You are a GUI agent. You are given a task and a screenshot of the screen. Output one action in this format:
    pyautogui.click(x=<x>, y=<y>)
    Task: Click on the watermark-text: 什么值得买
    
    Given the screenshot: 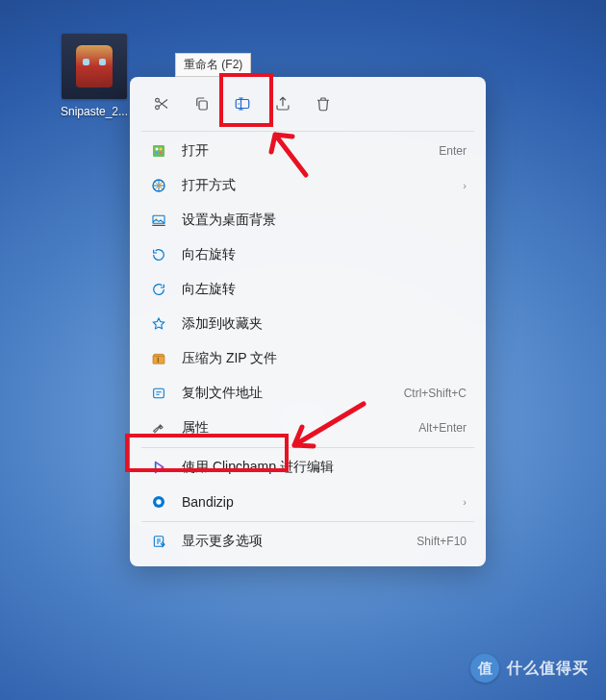 What is the action you would take?
    pyautogui.click(x=548, y=669)
    